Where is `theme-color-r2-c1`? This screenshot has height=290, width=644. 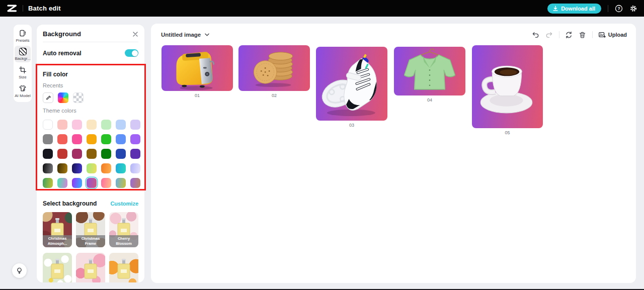
theme-color-r2-c1 is located at coordinates (48, 139).